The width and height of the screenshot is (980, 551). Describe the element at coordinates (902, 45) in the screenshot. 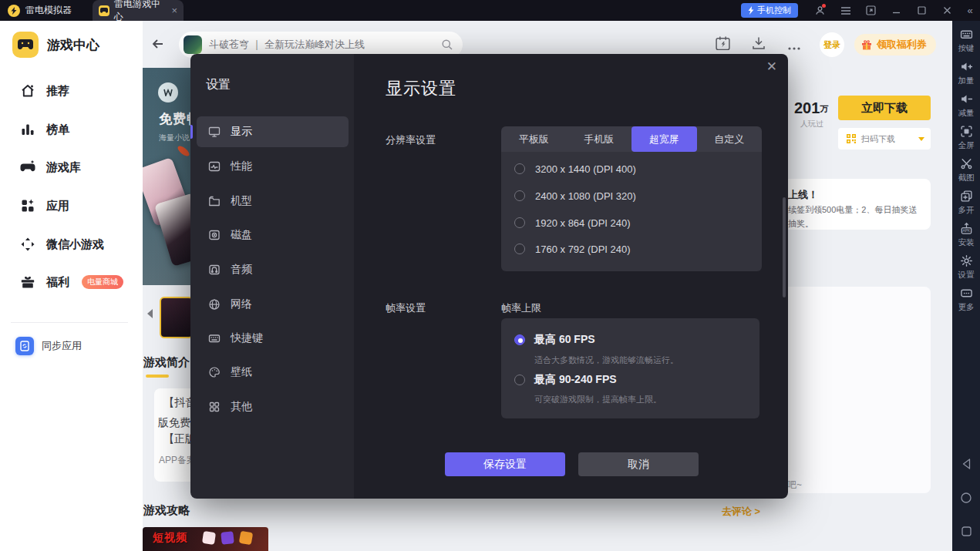

I see `coupon-label: 领取福利券` at that location.